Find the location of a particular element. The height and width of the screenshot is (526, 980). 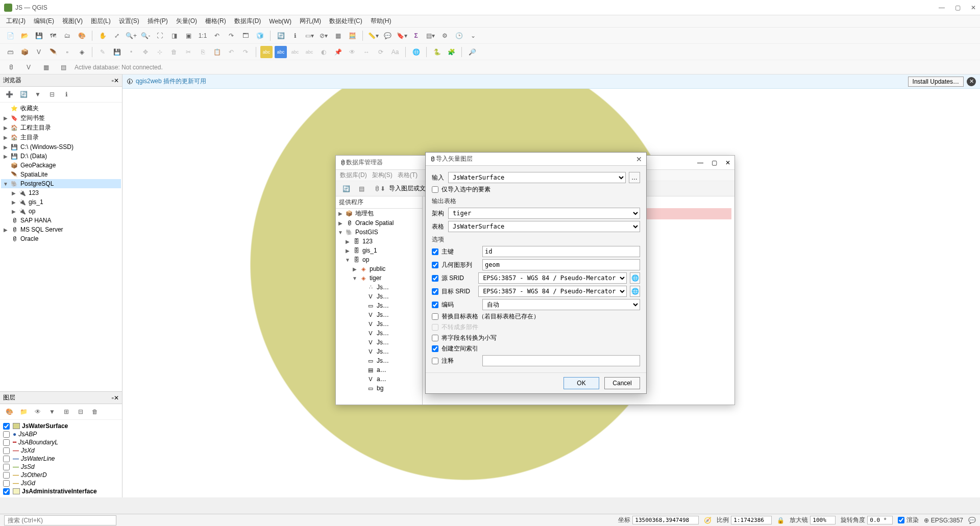

pin-labels-icon: 📌 is located at coordinates (338, 52).